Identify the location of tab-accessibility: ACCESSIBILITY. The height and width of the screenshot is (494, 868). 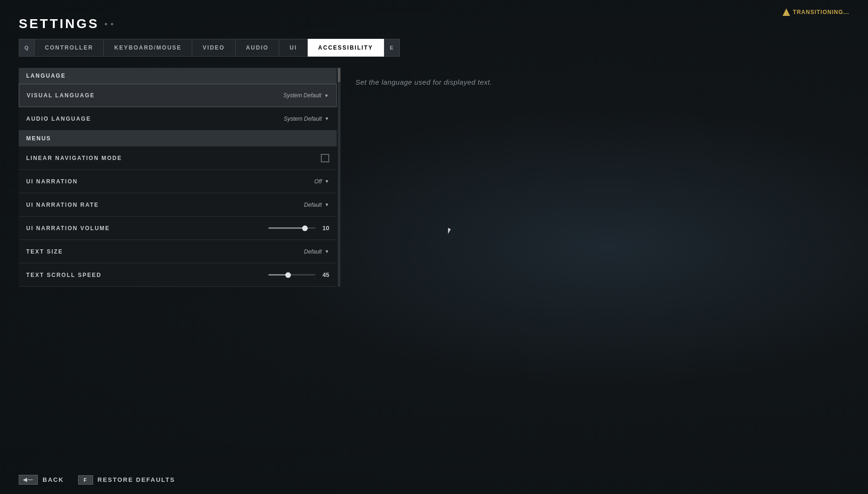
(346, 48).